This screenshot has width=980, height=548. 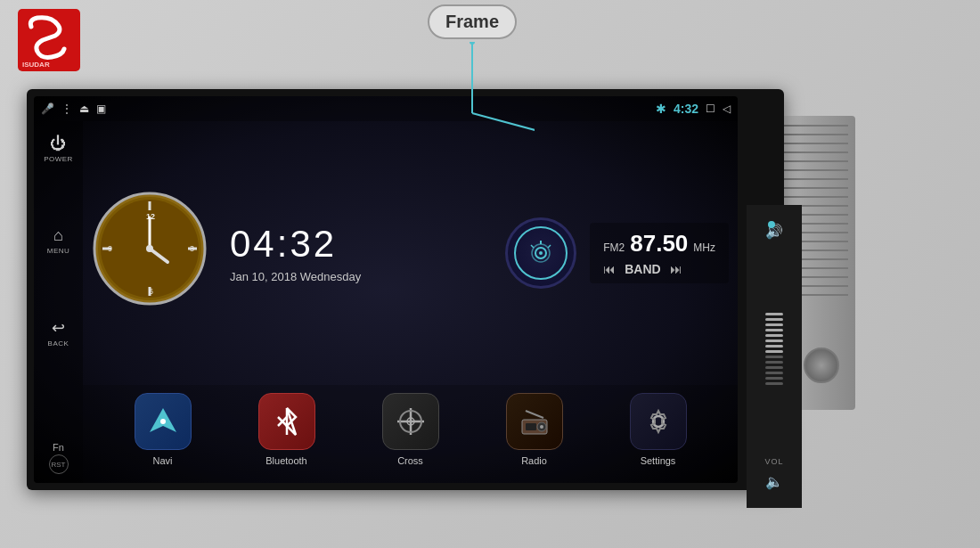 What do you see at coordinates (661, 109) in the screenshot?
I see `bluetooth-status-icon: ✱` at bounding box center [661, 109].